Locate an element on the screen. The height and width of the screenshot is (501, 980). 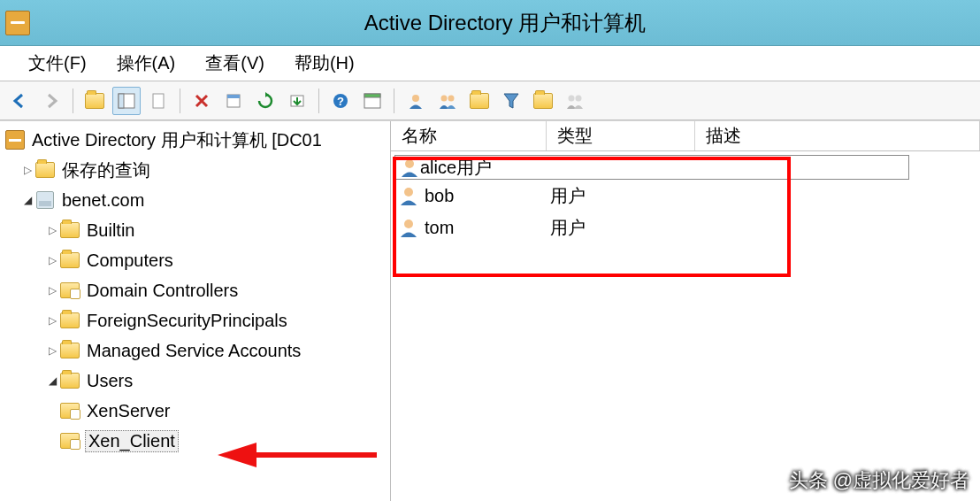
users-label: Users is located at coordinates (110, 381).